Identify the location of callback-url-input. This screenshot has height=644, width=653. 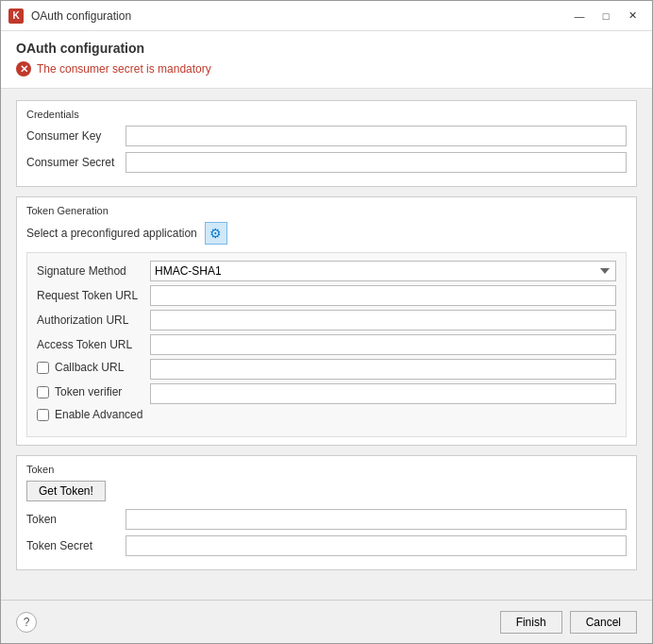
(383, 369).